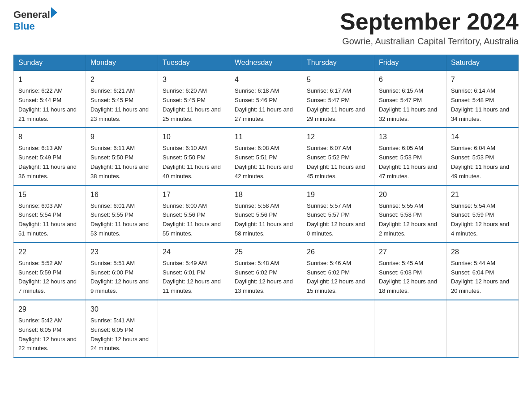 Image resolution: width=532 pixels, height=411 pixels. Describe the element at coordinates (338, 252) in the screenshot. I see `day-number: 26` at that location.